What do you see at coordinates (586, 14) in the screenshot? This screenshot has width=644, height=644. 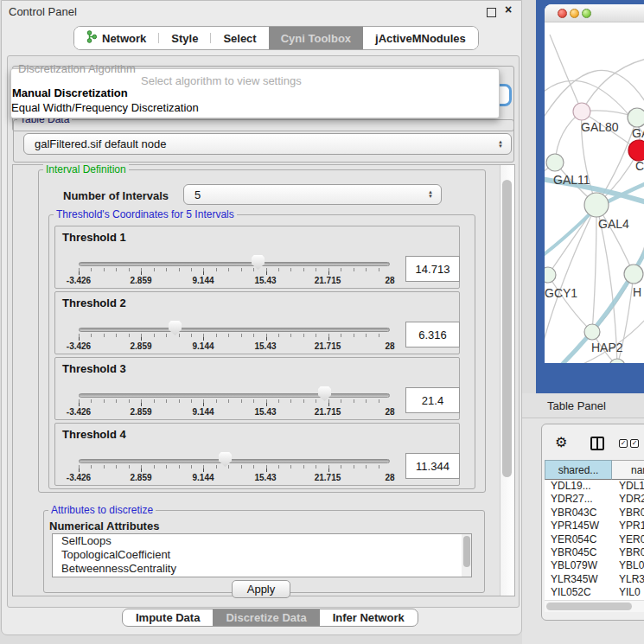 I see `zoom-traffic-light-icon` at bounding box center [586, 14].